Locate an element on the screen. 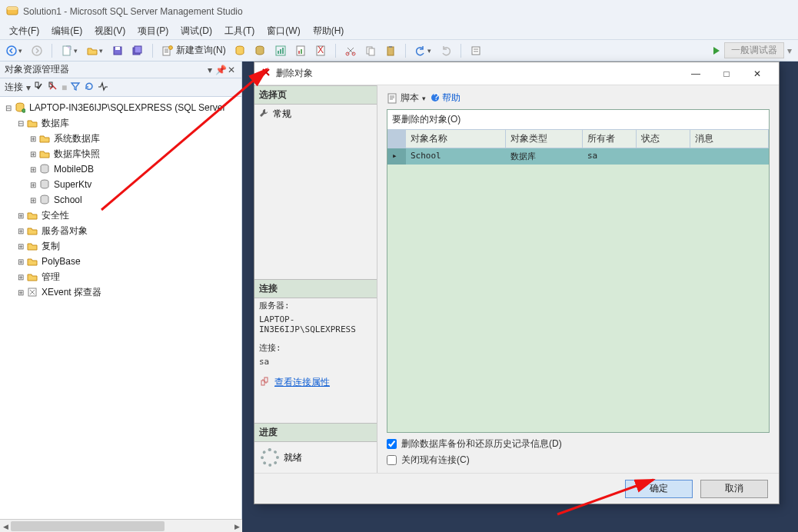  menu-window: 窗口(W) is located at coordinates (283, 31).